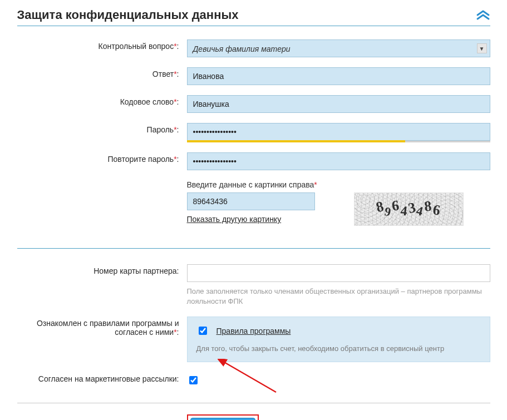  What do you see at coordinates (338, 273) in the screenshot?
I see `partner-card-input` at bounding box center [338, 273].